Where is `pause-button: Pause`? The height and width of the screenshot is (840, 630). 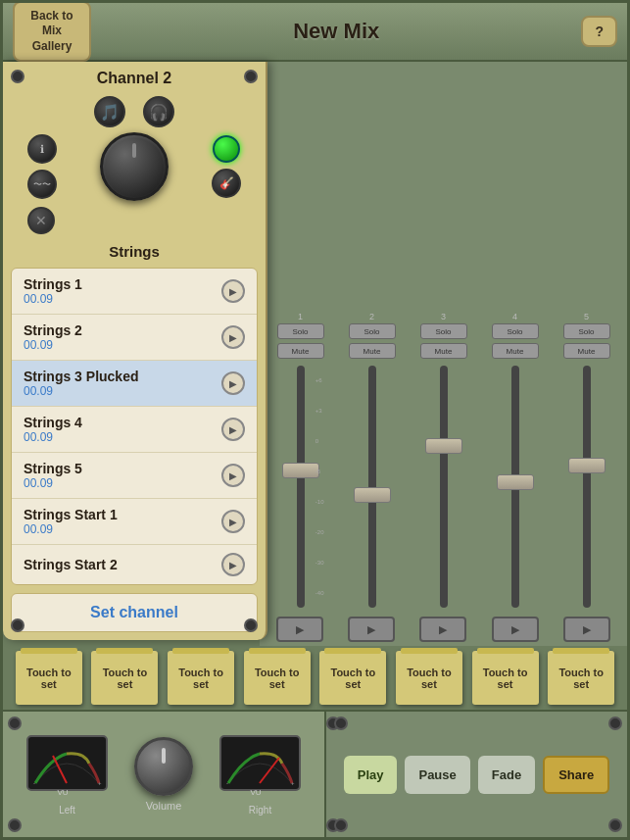
pause-button: Pause is located at coordinates (437, 774).